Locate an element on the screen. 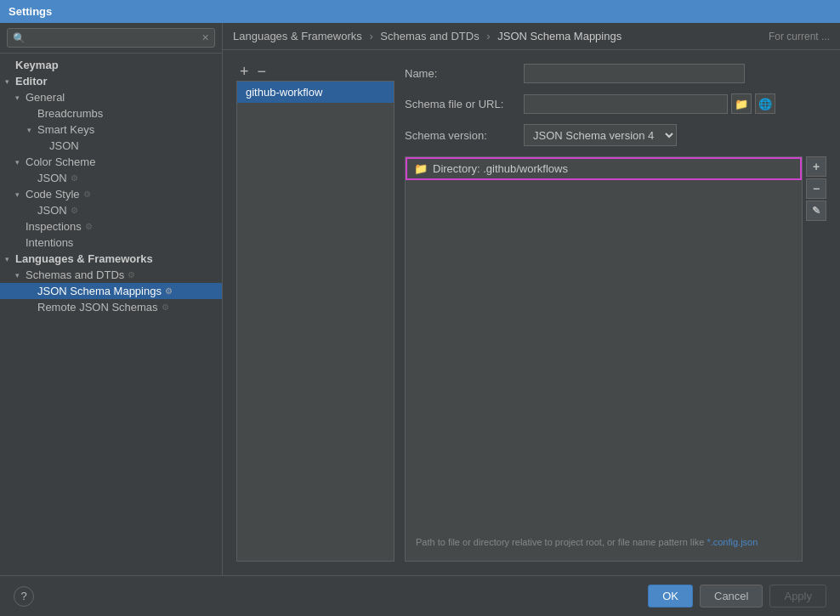 The image size is (840, 616). sidebar-item-json-smart: JSON is located at coordinates (111, 146).